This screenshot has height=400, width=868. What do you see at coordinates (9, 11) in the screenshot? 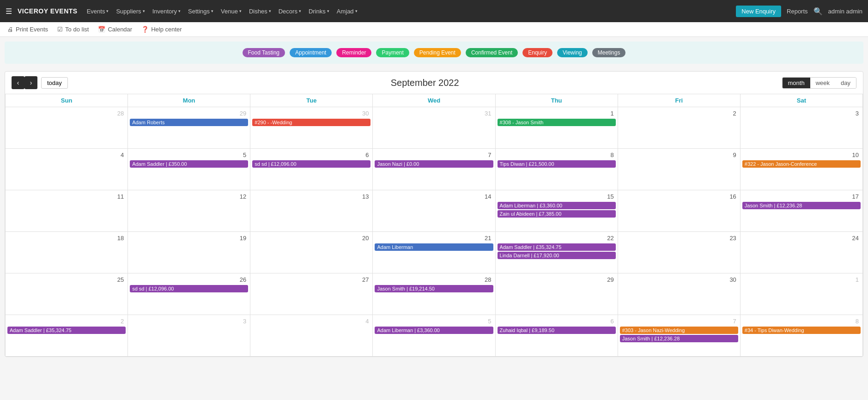
I see `hamburger-icon: ☰` at bounding box center [9, 11].